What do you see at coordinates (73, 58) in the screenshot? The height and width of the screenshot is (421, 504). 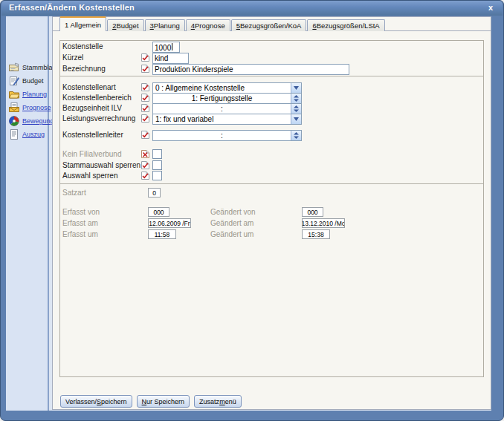 I see `field-label-kuerzel: Kürzel` at bounding box center [73, 58].